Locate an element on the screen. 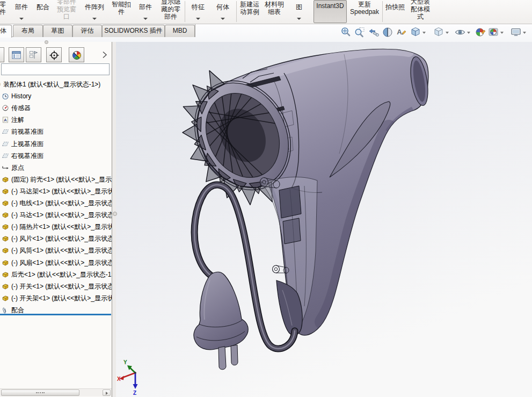 This screenshot has height=397, width=532. view-settings-dropdown-arrow is located at coordinates (524, 33).